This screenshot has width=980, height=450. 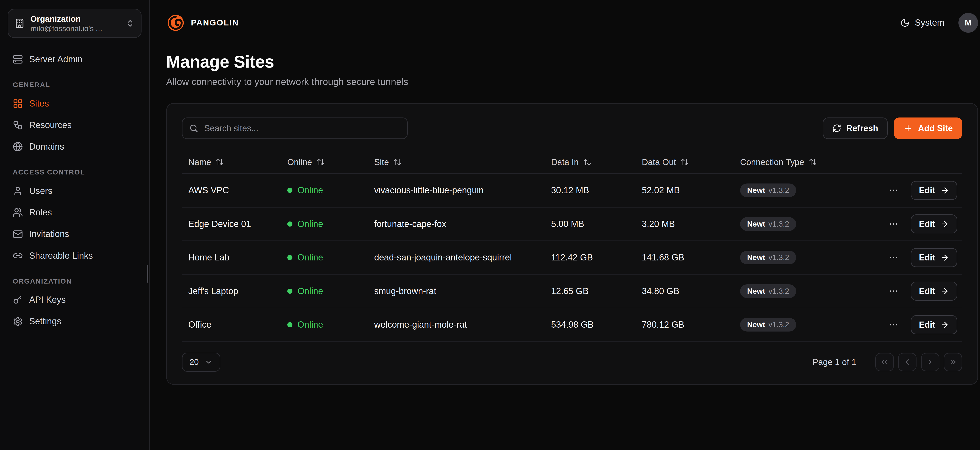 What do you see at coordinates (929, 23) in the screenshot?
I see `theme-label: System` at bounding box center [929, 23].